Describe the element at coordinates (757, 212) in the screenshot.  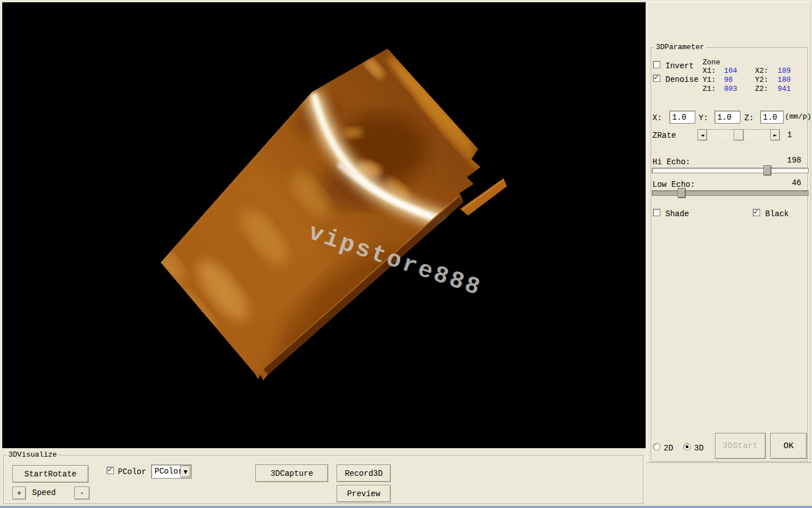
I see `black-checkbox: ✓` at that location.